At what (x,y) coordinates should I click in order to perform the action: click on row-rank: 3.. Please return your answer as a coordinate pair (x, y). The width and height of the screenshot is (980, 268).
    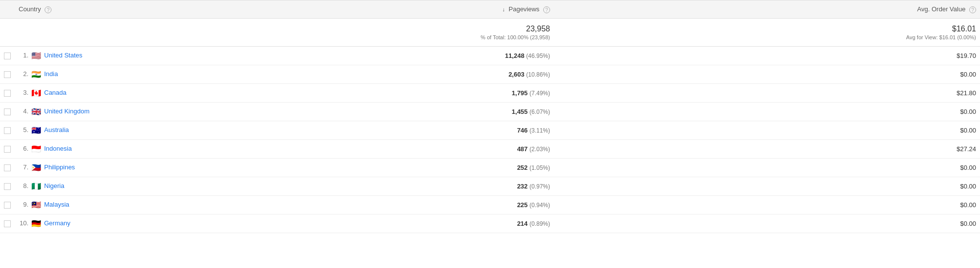
    Looking at the image, I should click on (24, 92).